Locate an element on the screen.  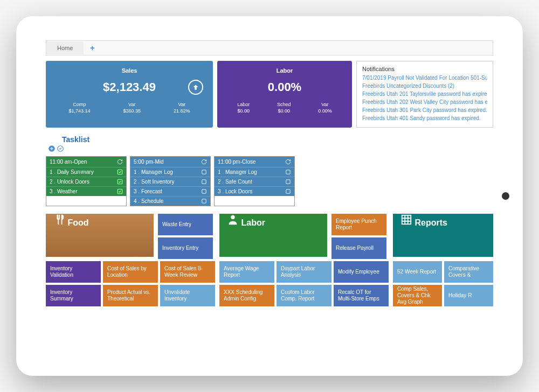
tile-inventory-summary: Inventory Summary is located at coordinates (73, 296).